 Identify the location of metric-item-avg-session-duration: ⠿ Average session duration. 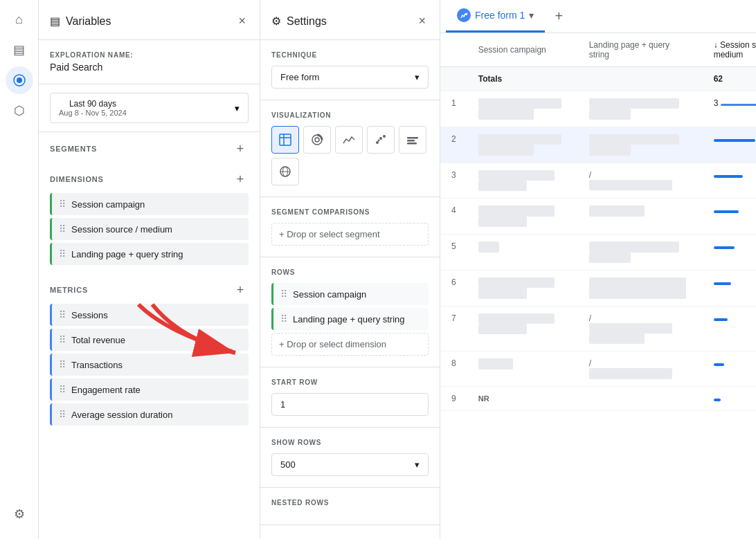
(150, 414).